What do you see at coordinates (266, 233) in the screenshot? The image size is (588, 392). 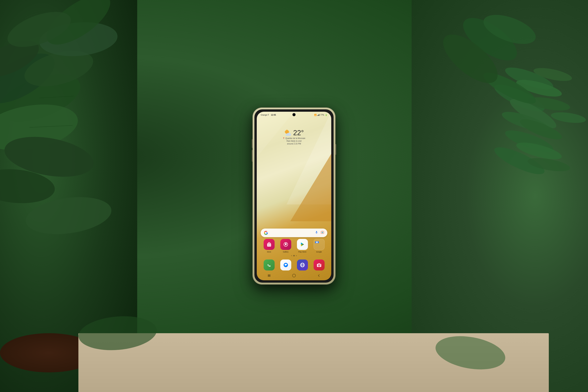 I see `google-g-logo` at bounding box center [266, 233].